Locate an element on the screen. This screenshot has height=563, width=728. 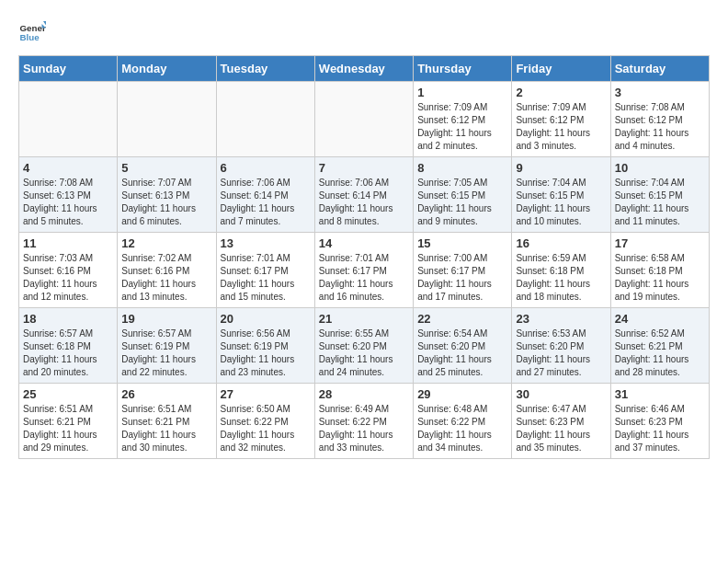
day-number: 18 is located at coordinates (68, 318).